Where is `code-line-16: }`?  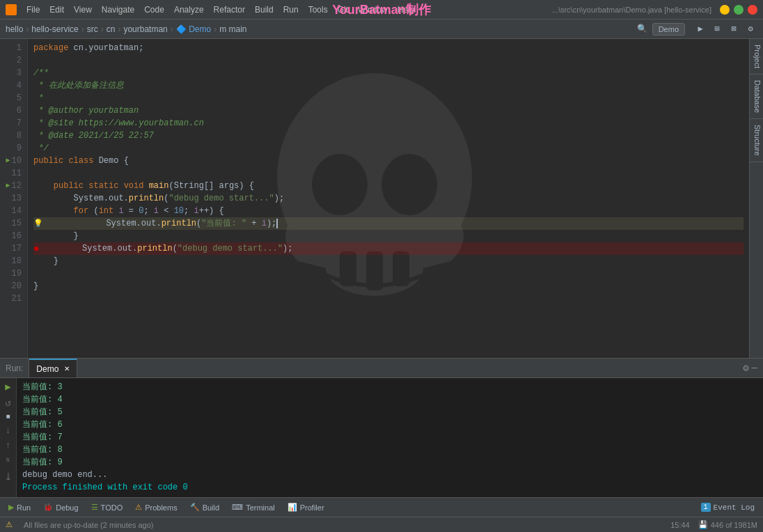 code-line-16: } is located at coordinates (388, 236).